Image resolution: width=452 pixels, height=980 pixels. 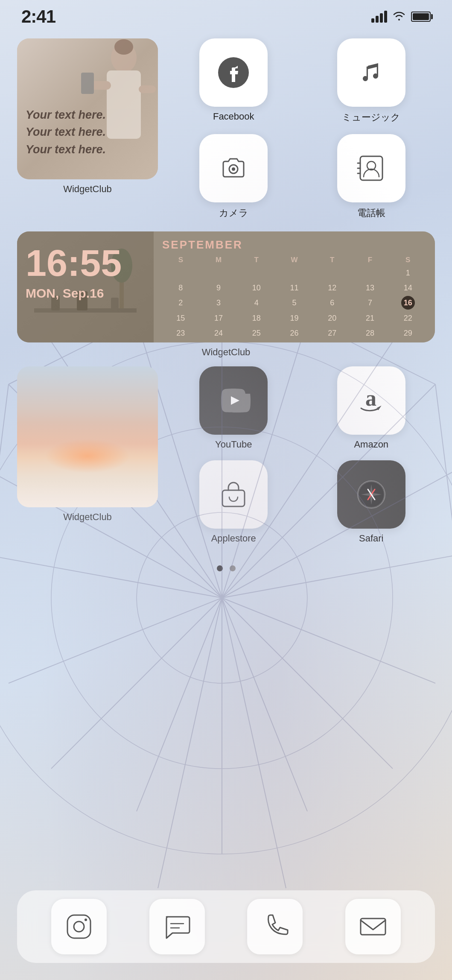 I want to click on cal-date: MON, Sep.16, so click(x=85, y=293).